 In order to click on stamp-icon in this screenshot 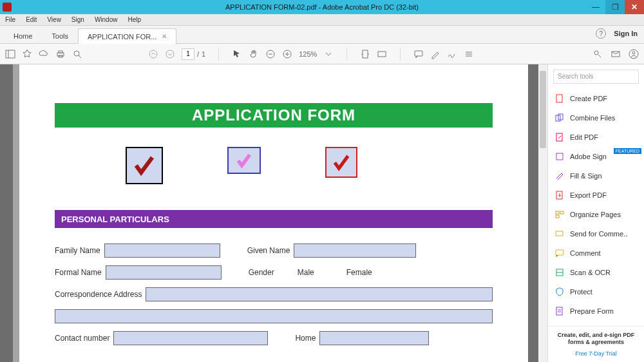, I will do `click(598, 54)`.